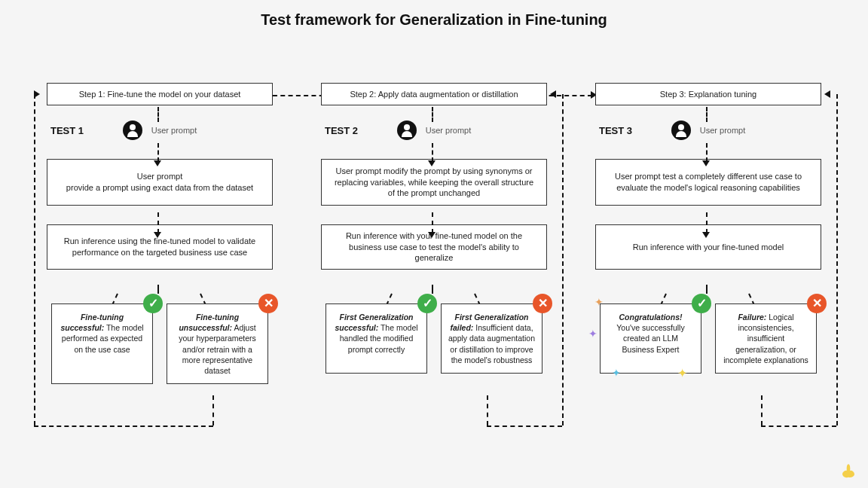  What do you see at coordinates (616, 131) in the screenshot?
I see `test3-label: TEST 3` at bounding box center [616, 131].